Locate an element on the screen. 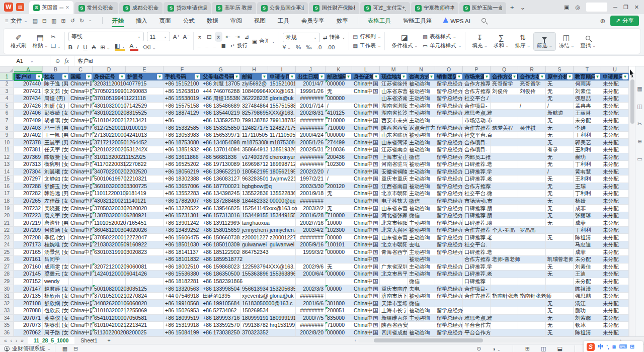 The width and height of the screenshot is (644, 352). cell-F8: +86 15332585 is located at coordinates (182, 128).